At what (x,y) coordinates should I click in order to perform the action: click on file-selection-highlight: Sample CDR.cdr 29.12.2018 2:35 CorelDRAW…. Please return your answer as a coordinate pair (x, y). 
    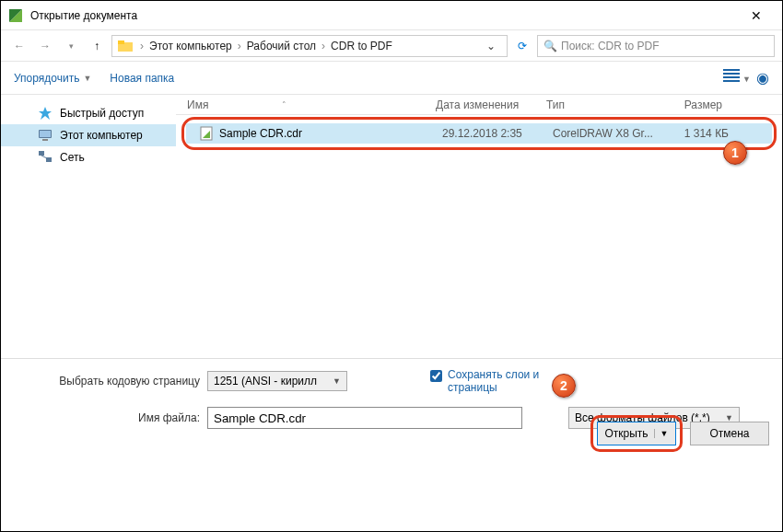
    Looking at the image, I should click on (479, 133).